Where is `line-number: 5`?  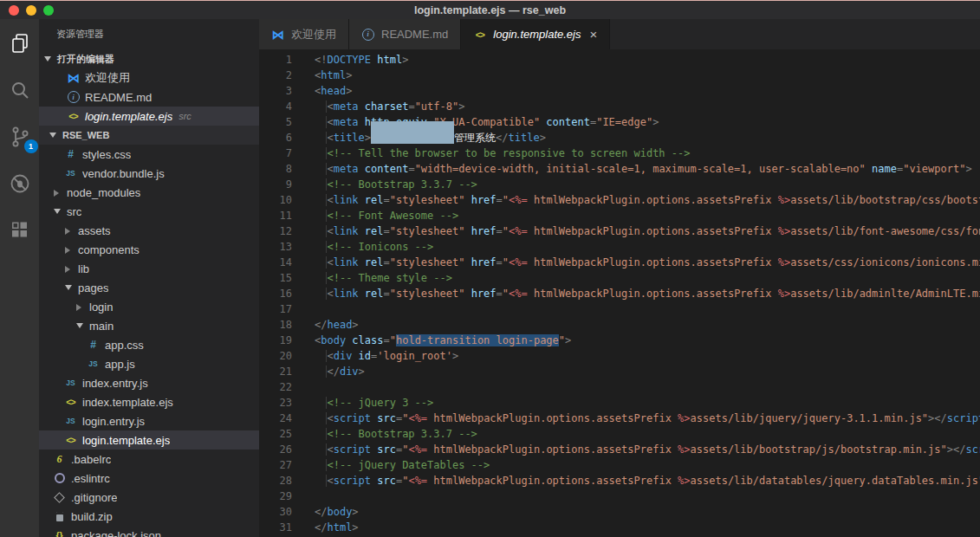
line-number: 5 is located at coordinates (276, 122).